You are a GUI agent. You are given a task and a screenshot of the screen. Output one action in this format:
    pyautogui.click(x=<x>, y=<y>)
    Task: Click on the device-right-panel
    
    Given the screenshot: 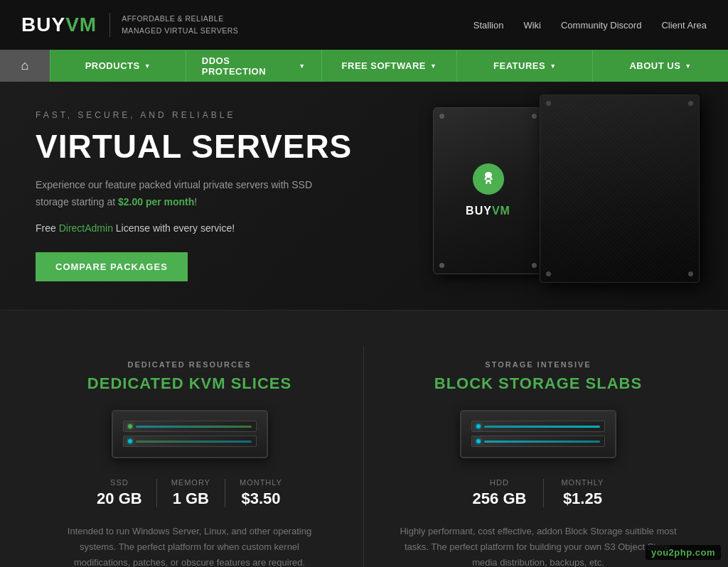 What is the action you would take?
    pyautogui.click(x=620, y=189)
    